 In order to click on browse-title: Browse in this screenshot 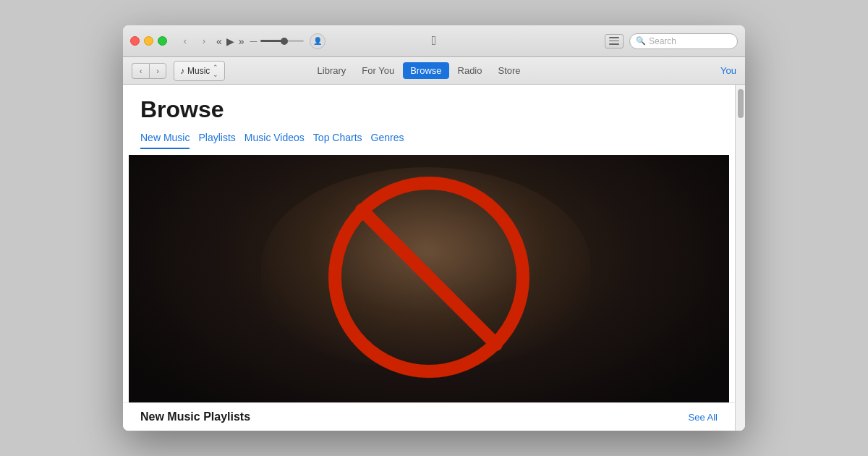, I will do `click(429, 110)`.